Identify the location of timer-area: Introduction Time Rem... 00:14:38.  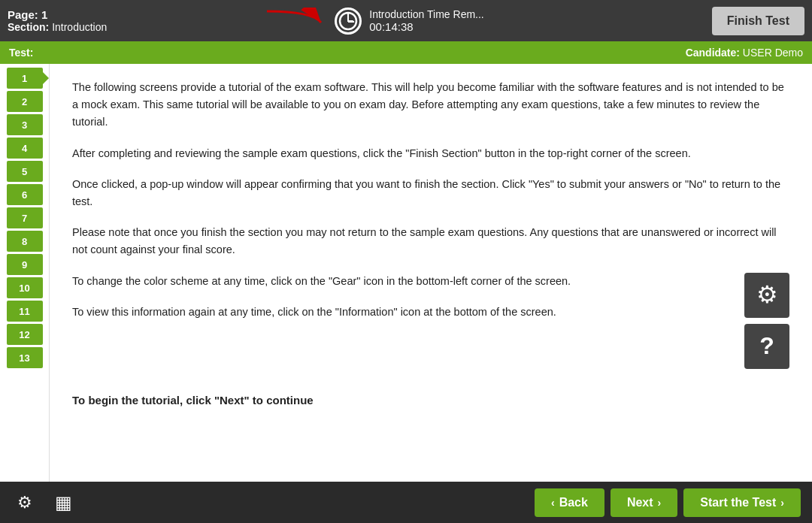
(409, 21).